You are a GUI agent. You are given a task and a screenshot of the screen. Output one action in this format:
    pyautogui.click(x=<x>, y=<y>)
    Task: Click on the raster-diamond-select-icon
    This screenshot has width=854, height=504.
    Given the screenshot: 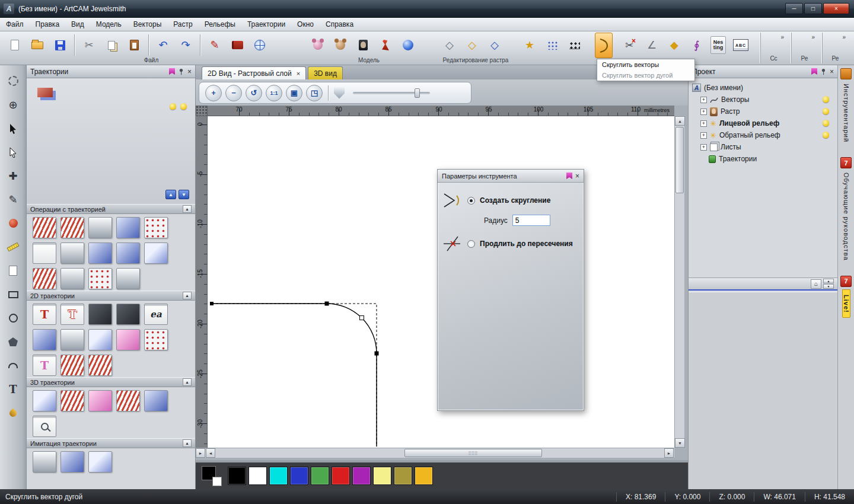 What is the action you would take?
    pyautogui.click(x=495, y=45)
    